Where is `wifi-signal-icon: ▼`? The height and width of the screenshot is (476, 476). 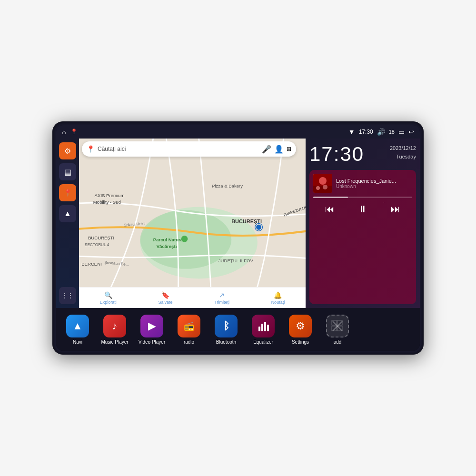 wifi-signal-icon: ▼ is located at coordinates (352, 132).